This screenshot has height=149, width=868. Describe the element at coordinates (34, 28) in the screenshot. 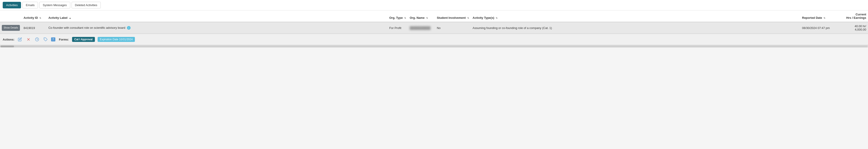

I see `activity-id-cell: 8419019` at that location.